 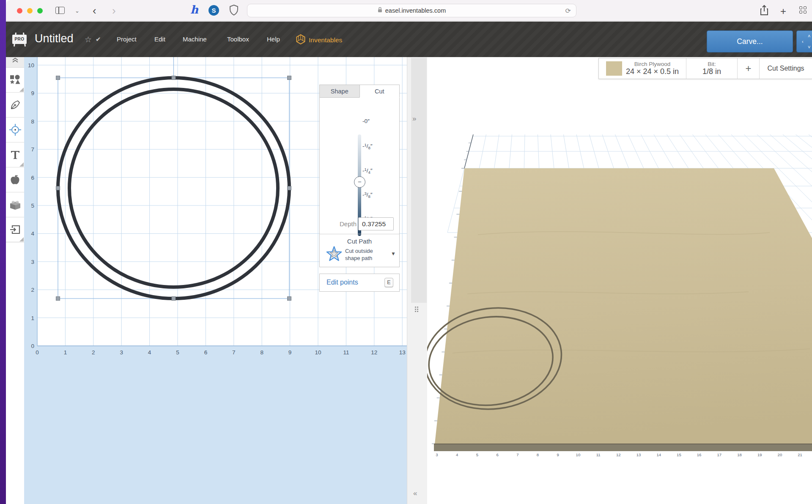 I want to click on favorite-star-icon: ☆, so click(x=88, y=40).